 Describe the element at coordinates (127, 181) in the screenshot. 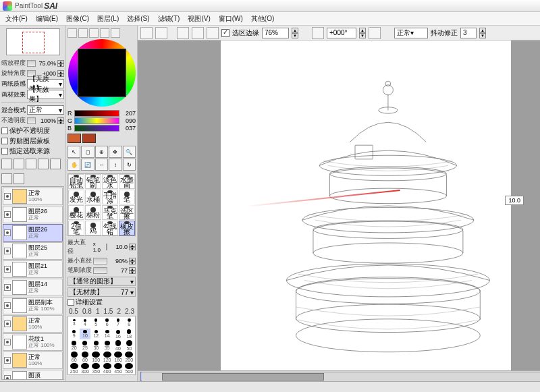

I see `brush-preset: 水墨画` at that location.